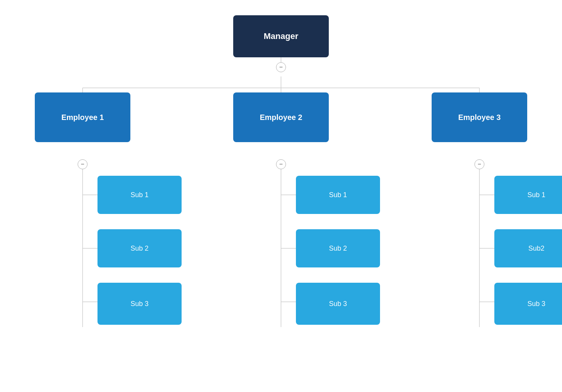 Image resolution: width=562 pixels, height=392 pixels. Describe the element at coordinates (479, 118) in the screenshot. I see `employee-3-label: Employee 3` at that location.